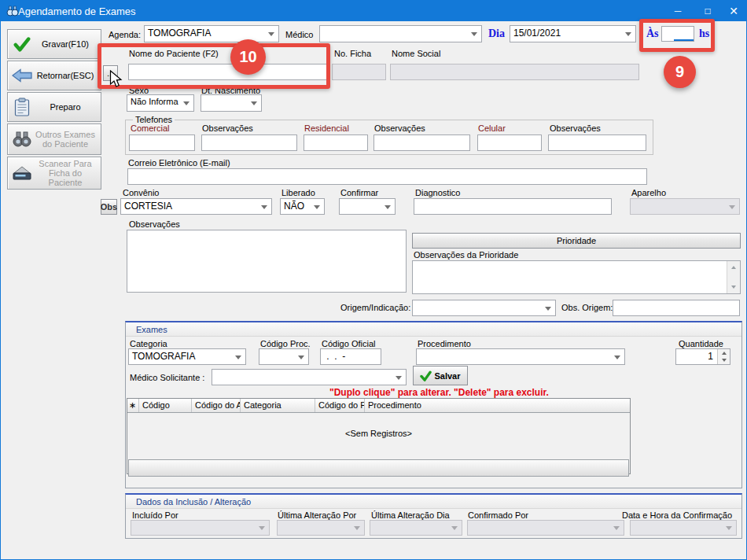 The height and width of the screenshot is (560, 747). What do you see at coordinates (22, 44) in the screenshot?
I see `check-icon` at bounding box center [22, 44].